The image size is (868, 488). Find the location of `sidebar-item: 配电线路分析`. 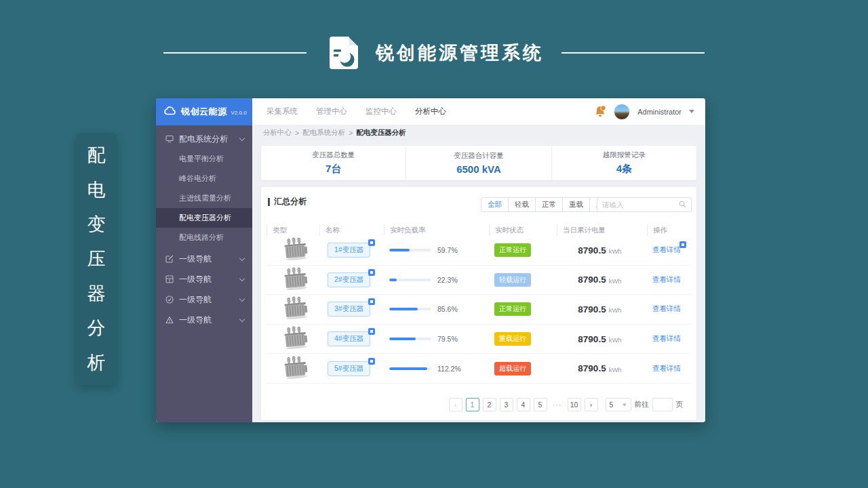

sidebar-item: 配电线路分析 is located at coordinates (204, 237).